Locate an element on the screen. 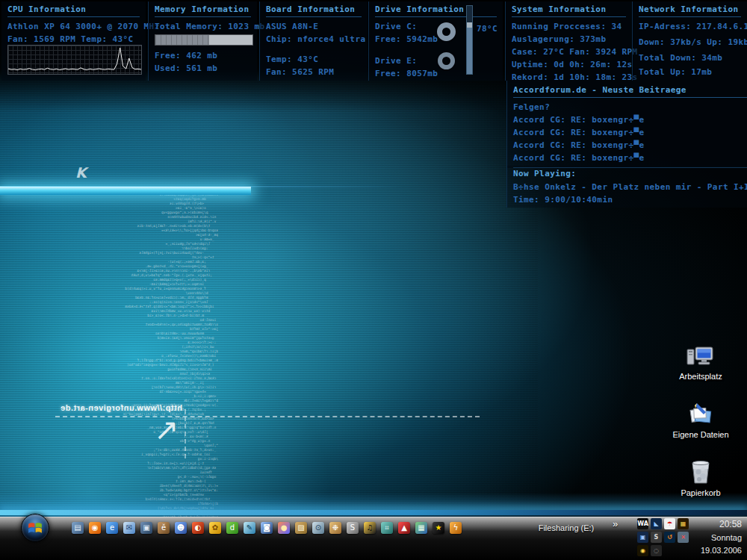 This screenshot has height=560, width=747. drive-panel-title: Drive Information is located at coordinates (436, 10).